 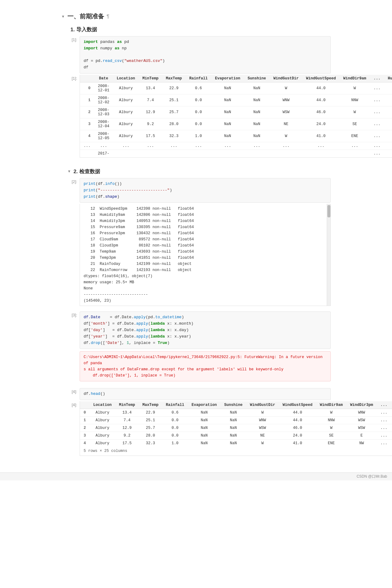 What do you see at coordinates (205, 55) in the screenshot?
I see `cell1-content: import pandas as pd import numpy as np d…` at bounding box center [205, 55].